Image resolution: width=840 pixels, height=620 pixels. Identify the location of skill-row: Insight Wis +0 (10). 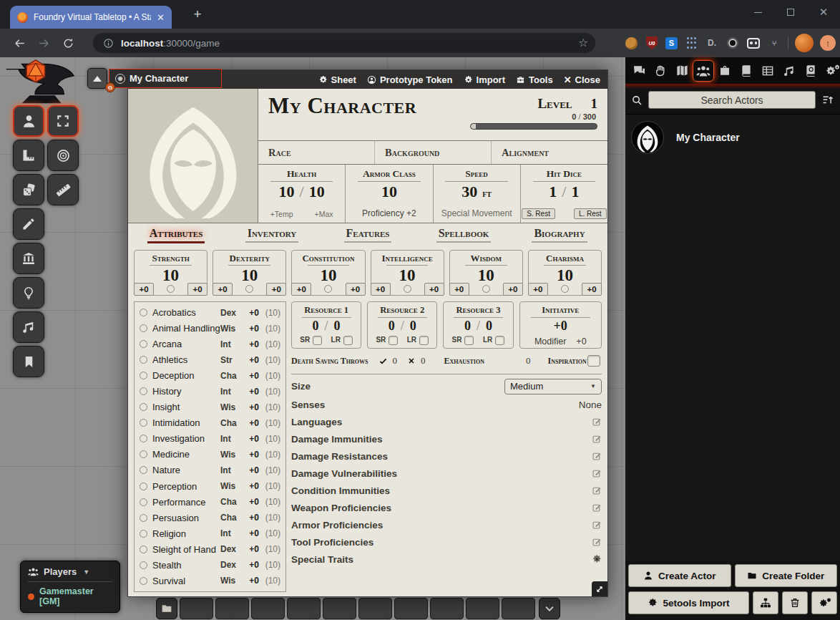
(210, 407).